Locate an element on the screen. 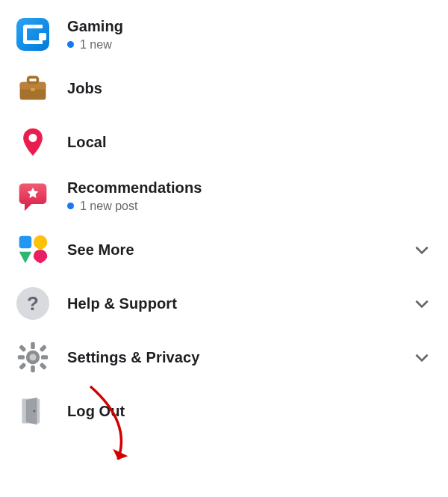  gaming-icon is located at coordinates (33, 34).